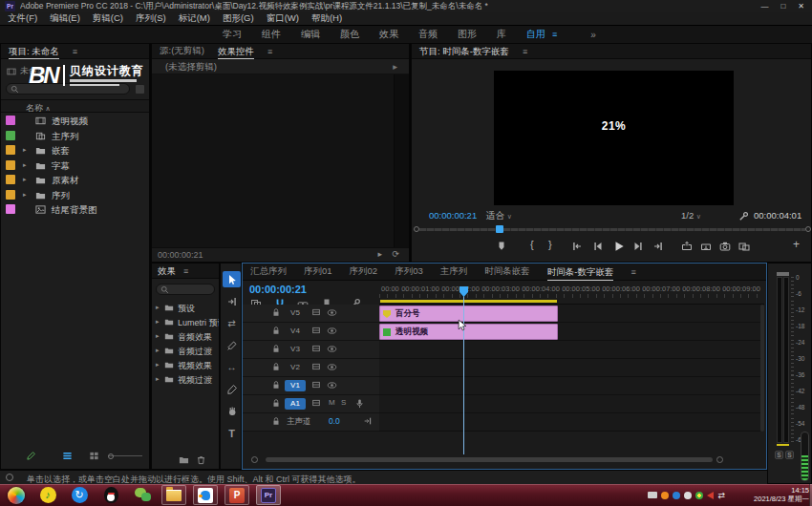 This screenshot has width=812, height=506. Describe the element at coordinates (808, 229) in the screenshot. I see `scrub-end-handle` at that location.